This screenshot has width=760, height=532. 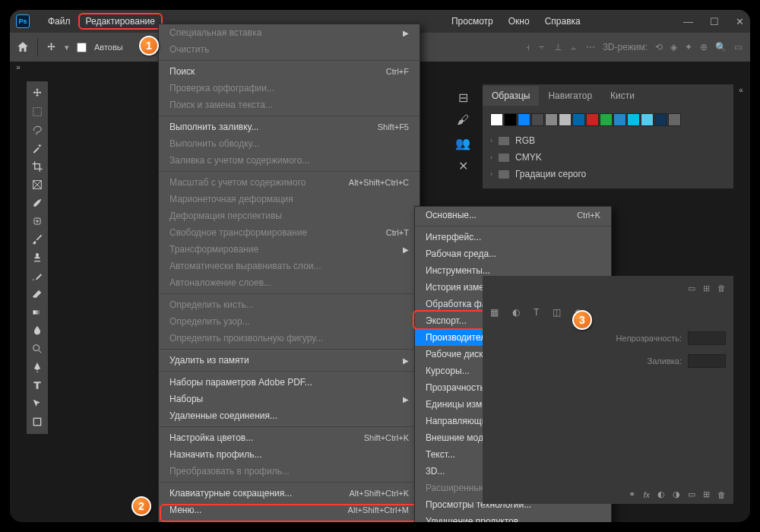 I want to click on wand-tool, so click(x=37, y=148).